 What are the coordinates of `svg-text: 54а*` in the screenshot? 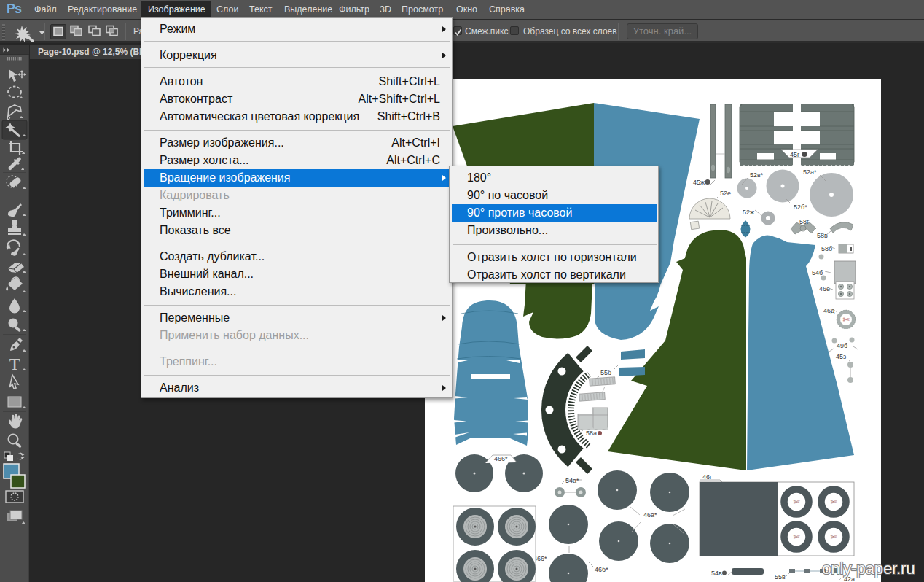 It's located at (573, 481).